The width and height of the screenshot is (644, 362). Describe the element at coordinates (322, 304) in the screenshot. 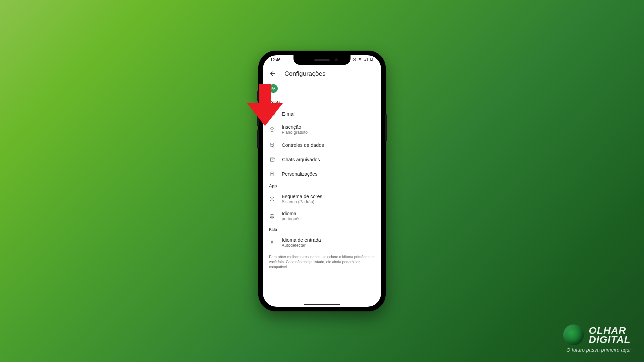

I see `home-indicator` at that location.